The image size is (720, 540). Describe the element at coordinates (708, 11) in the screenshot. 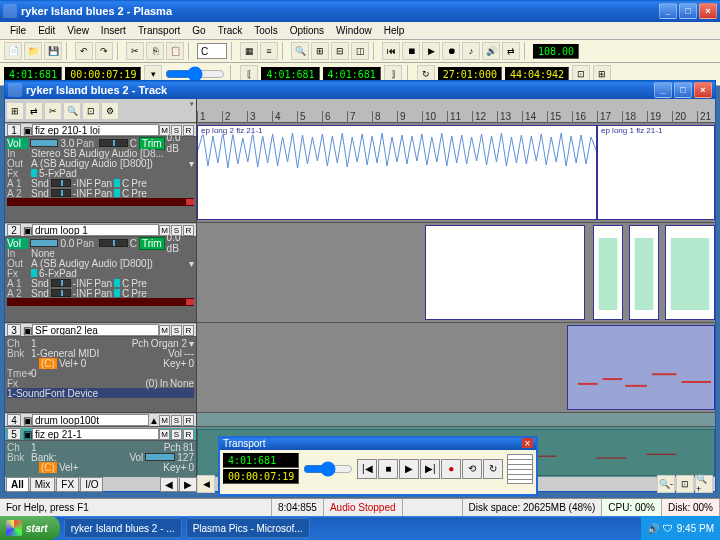

I see `close-button: ×` at that location.